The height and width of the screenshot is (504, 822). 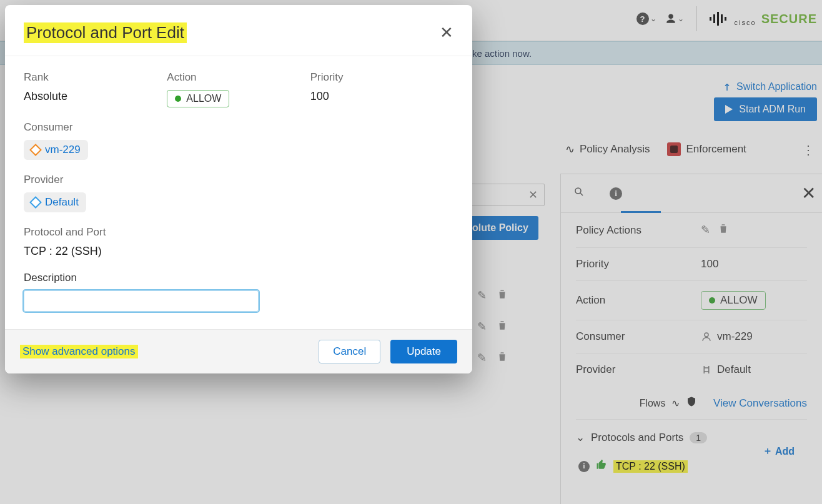 What do you see at coordinates (239, 232) in the screenshot?
I see `protocol-port-label: Protocol and Port` at bounding box center [239, 232].